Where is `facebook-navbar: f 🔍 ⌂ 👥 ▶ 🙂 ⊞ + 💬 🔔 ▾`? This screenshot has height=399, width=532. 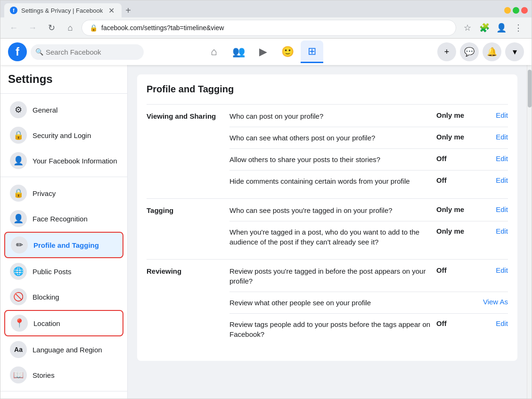
facebook-navbar: f 🔍 ⌂ 👥 ▶ 🙂 ⊞ + 💬 🔔 ▾ is located at coordinates (266, 52).